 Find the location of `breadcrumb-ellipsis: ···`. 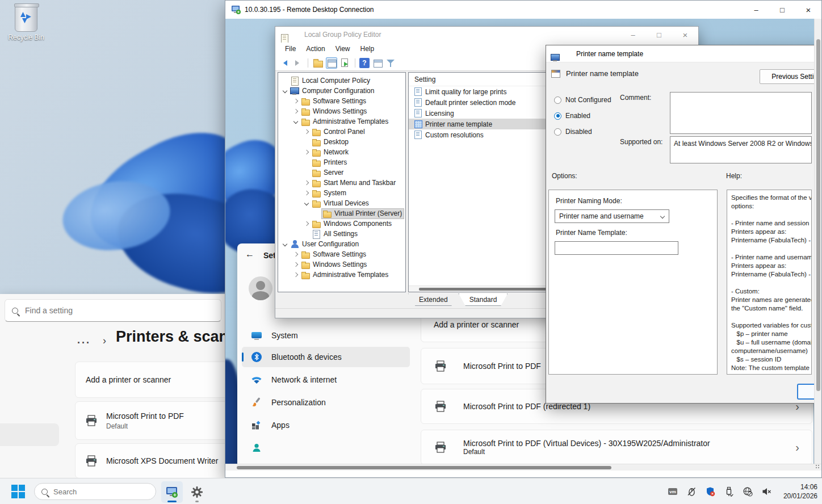

breadcrumb-ellipsis: ··· is located at coordinates (84, 343).